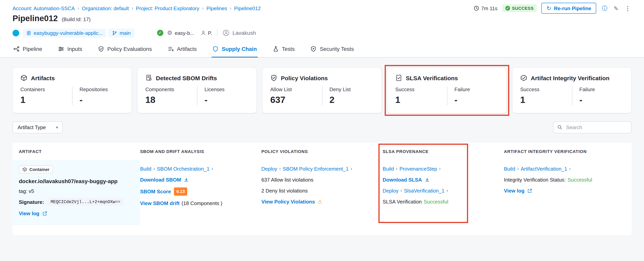  Describe the element at coordinates (616, 8) in the screenshot. I see `edit-pipeline-button: ✎` at that location.